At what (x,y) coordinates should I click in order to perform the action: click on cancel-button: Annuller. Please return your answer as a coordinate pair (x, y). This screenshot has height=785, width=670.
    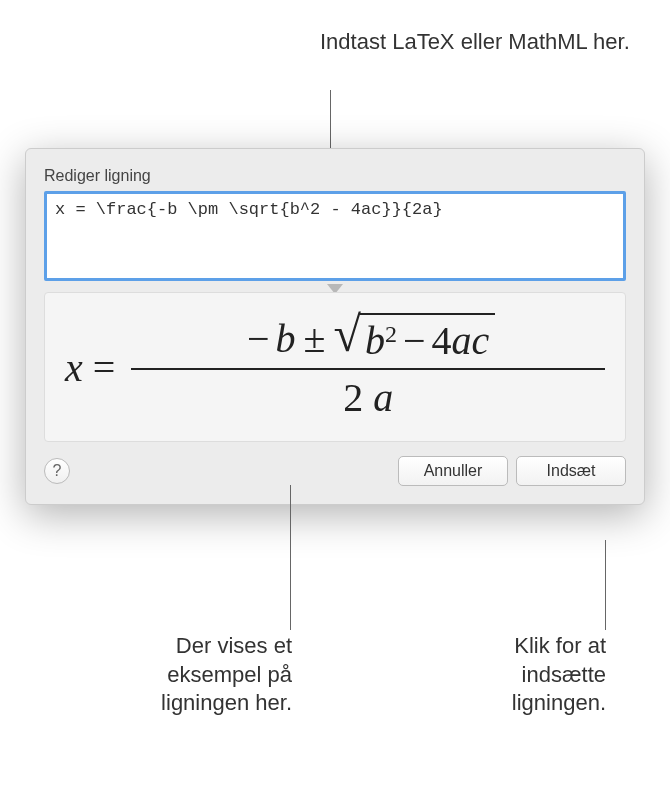
    Looking at the image, I should click on (453, 471).